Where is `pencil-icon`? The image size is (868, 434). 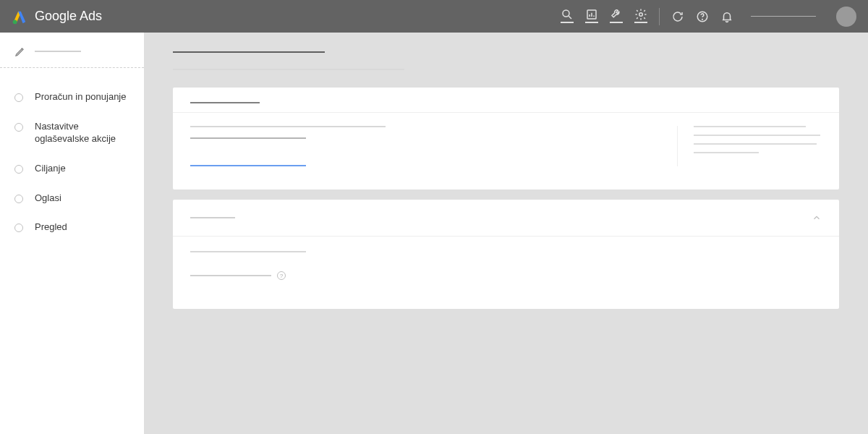 pencil-icon is located at coordinates (20, 51).